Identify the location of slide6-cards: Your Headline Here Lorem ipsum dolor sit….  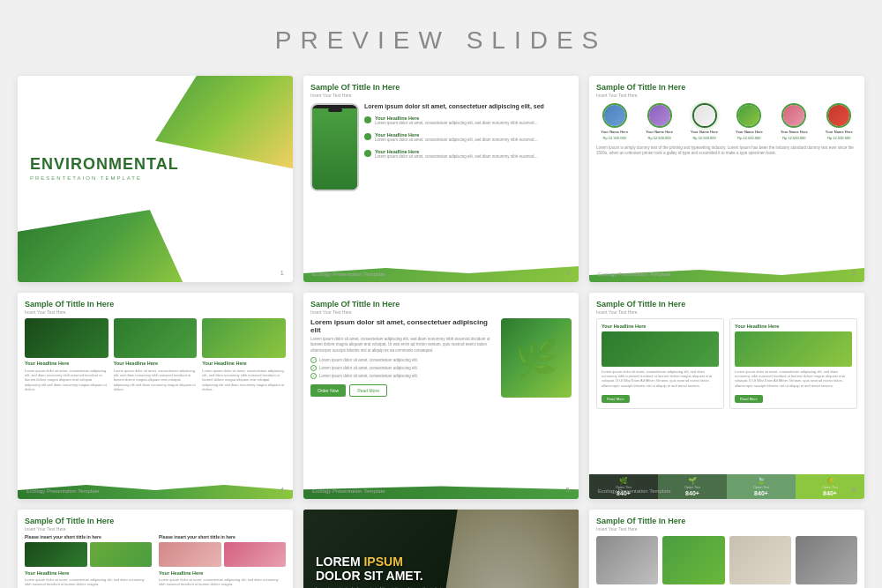
(727, 363).